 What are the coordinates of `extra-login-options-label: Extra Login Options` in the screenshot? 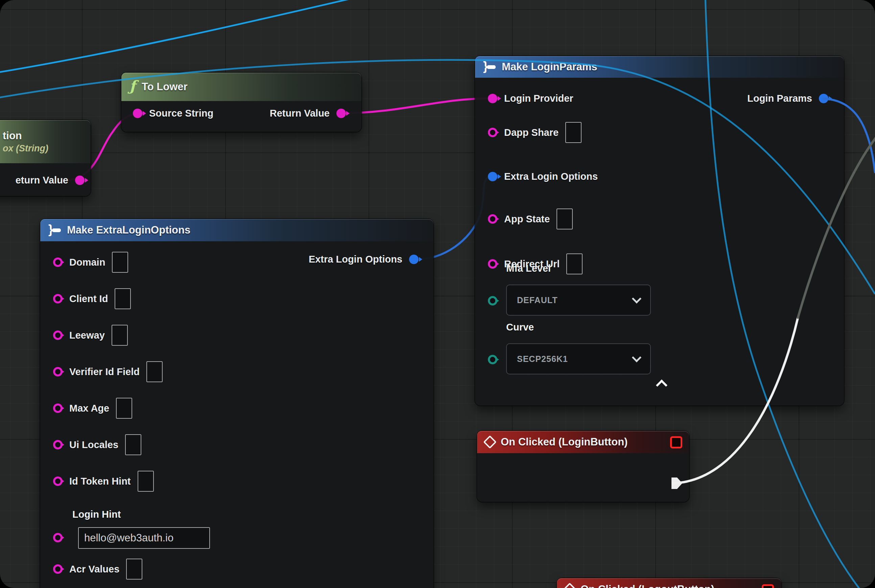 It's located at (551, 177).